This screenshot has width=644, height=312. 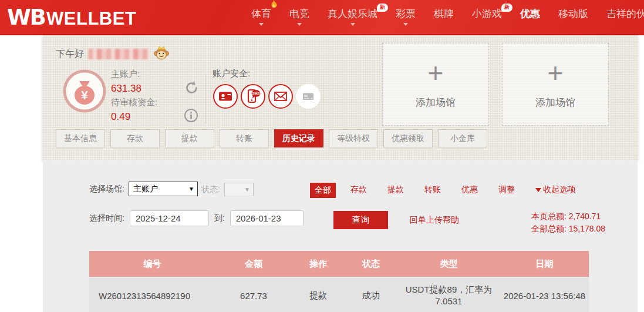 What do you see at coordinates (256, 93) in the screenshot?
I see `svg-text: SMS` at bounding box center [256, 93].